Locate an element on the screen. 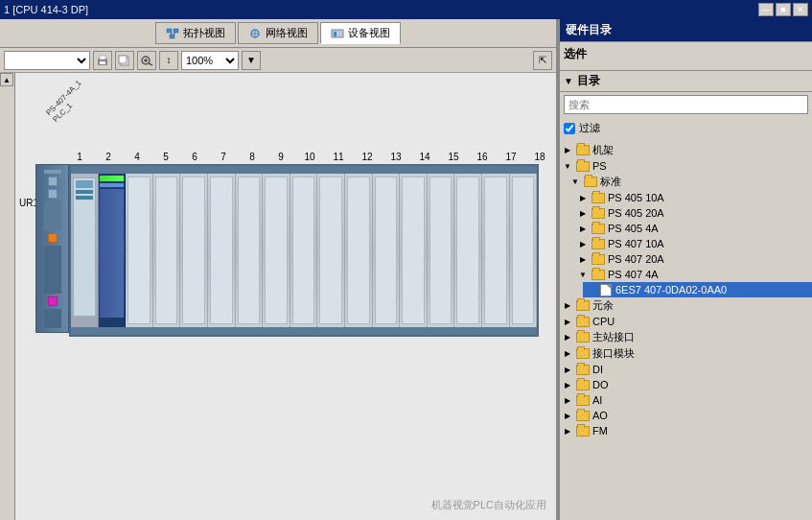  rack-display is located at coordinates (53, 216).